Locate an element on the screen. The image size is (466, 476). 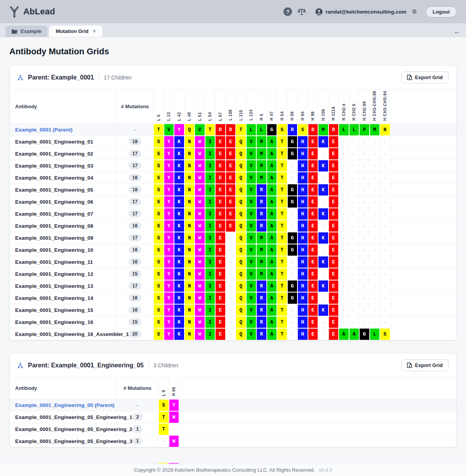
grid-row: Example_0001_Engineering_1116SYKNWIE-QVM… is located at coordinates (233, 262).